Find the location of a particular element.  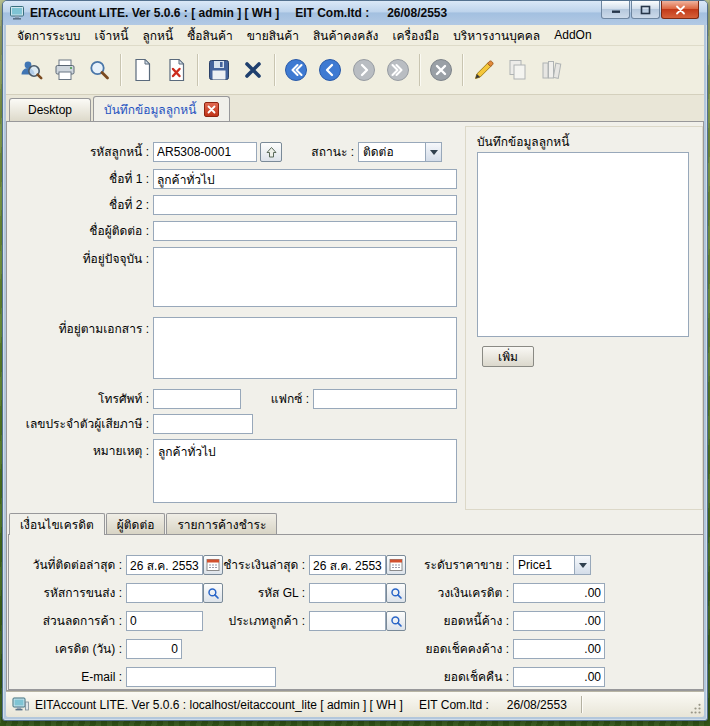

new-record-button is located at coordinates (142, 70).